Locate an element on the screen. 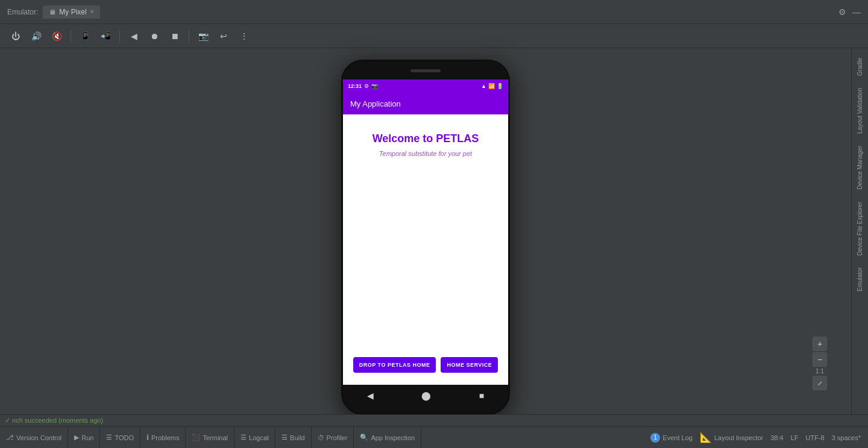 The height and width of the screenshot is (448, 868). emulator-label: Emulator: is located at coordinates (23, 12).